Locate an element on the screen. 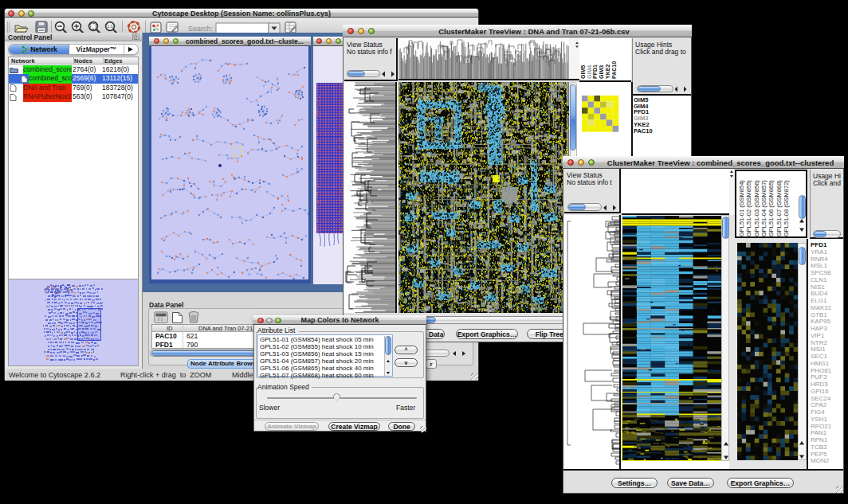 The image size is (848, 504). svg-text: GIM3 is located at coordinates (601, 72).